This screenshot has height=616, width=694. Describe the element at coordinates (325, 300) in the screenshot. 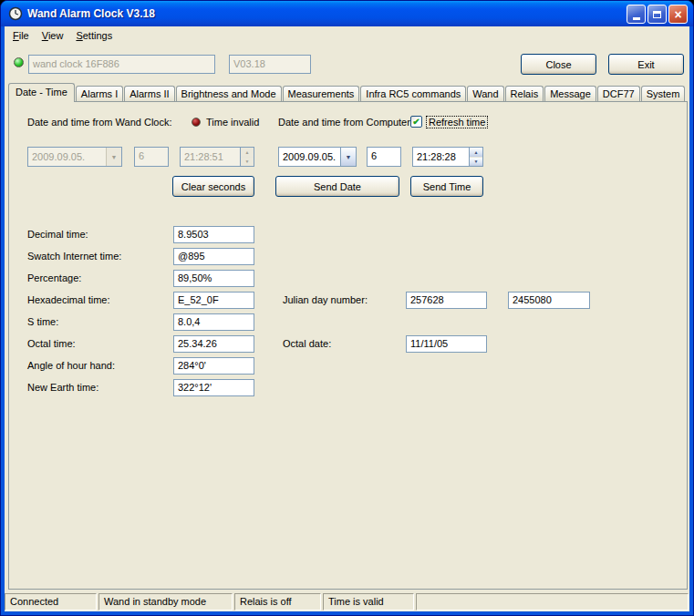

I see `julian-day-label: Julian day number:` at that location.